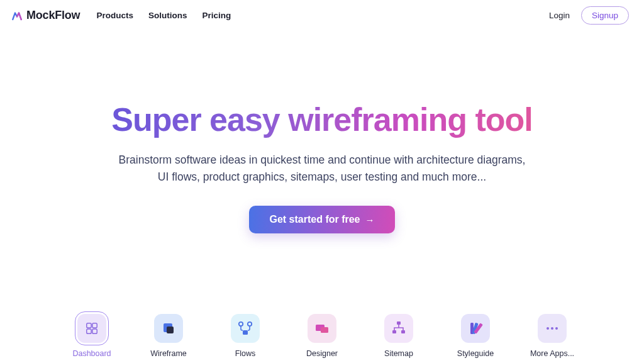  What do you see at coordinates (169, 336) in the screenshot?
I see `app-wireframe: Wireframe` at bounding box center [169, 336].